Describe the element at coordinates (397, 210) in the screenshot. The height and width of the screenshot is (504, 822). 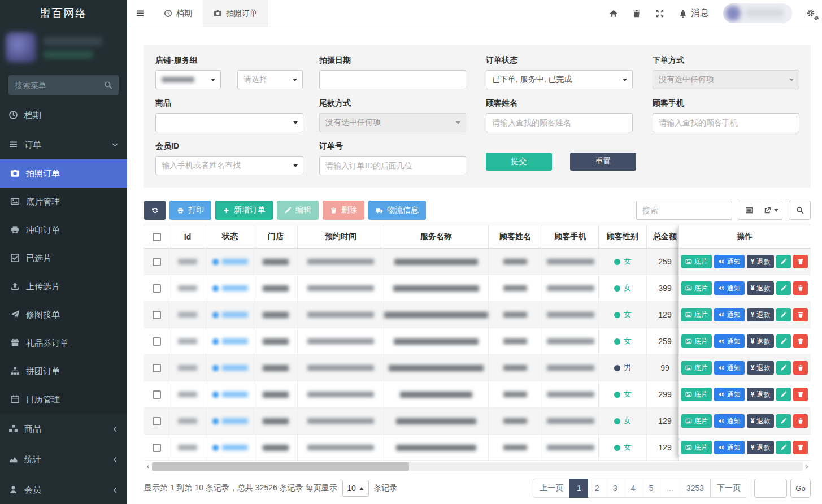
I see `logistics-button: 物流信息` at that location.